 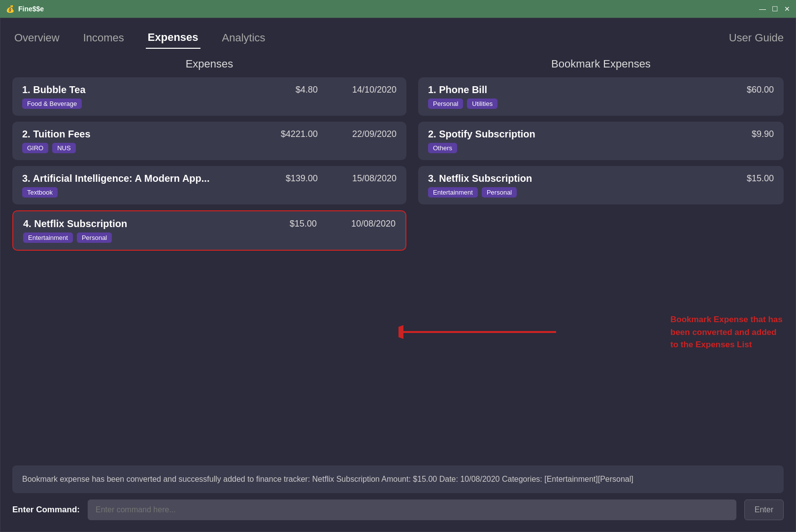 I want to click on expenses-title: Expenses, so click(x=209, y=64).